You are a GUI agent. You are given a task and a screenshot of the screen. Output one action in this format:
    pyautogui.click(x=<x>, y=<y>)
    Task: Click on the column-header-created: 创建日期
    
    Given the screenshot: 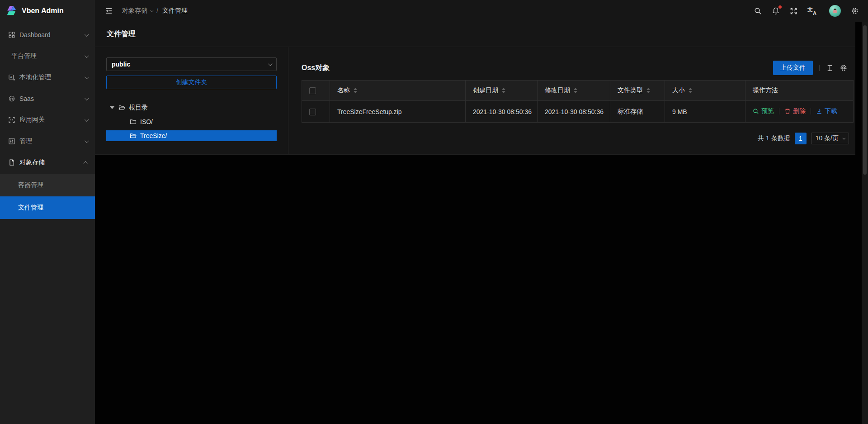 What is the action you would take?
    pyautogui.click(x=502, y=91)
    